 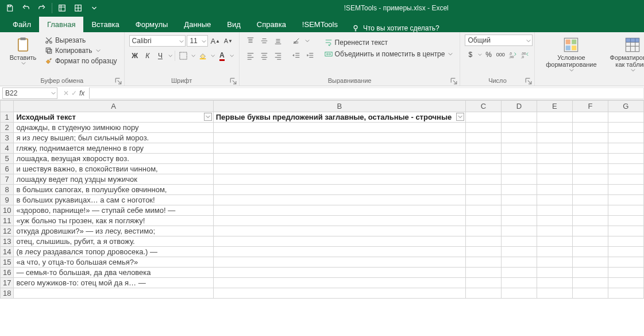 What do you see at coordinates (114, 262) in the screenshot?
I see `cell: «а что, у отца-то большая семья?»` at bounding box center [114, 262].